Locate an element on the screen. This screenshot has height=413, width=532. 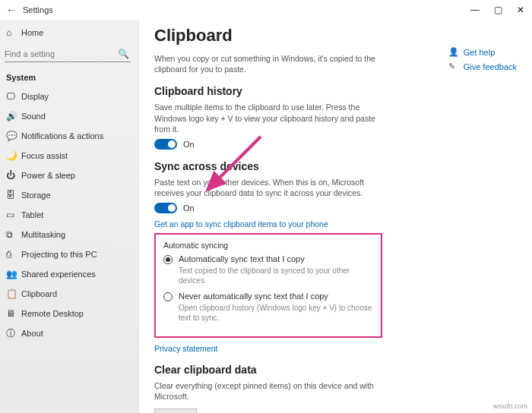
sync-toggle-label: On is located at coordinates (188, 208).